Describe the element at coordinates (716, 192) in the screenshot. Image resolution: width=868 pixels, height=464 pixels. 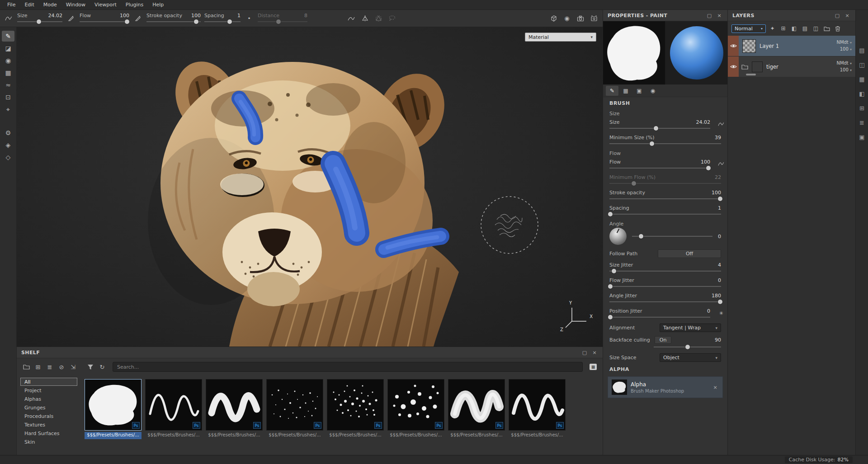
I see `stroke-opacity-value: 100` at that location.